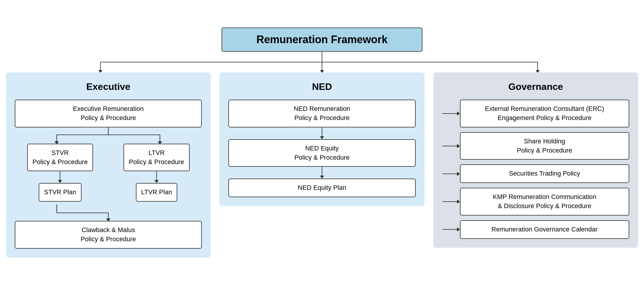 This screenshot has width=644, height=285. I want to click on gov-row-3: KMP Remuneration Communication& Disclosu…, so click(536, 202).